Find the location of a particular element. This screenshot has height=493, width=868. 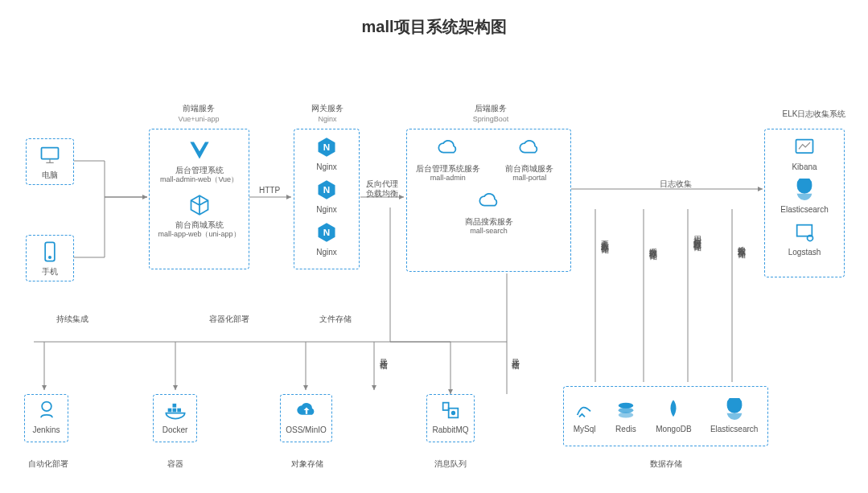

kibana-icon is located at coordinates (804, 147).